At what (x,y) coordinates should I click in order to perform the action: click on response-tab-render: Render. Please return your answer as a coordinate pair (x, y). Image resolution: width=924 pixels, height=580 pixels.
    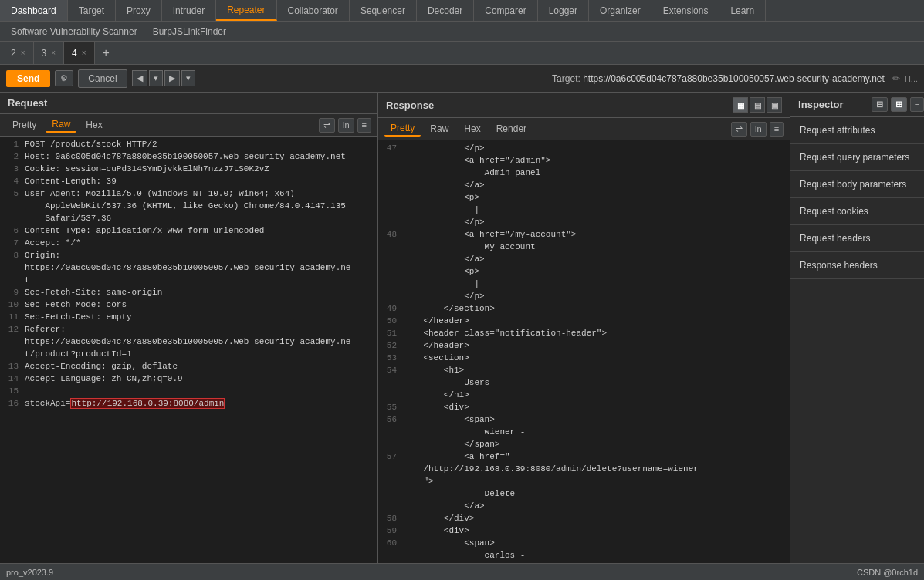
    Looking at the image, I should click on (511, 129).